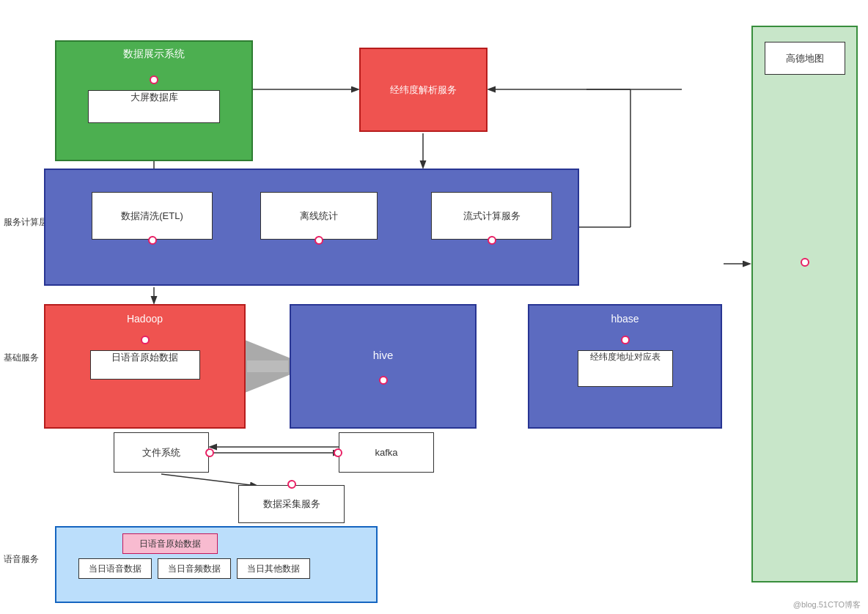 This screenshot has height=614, width=868. Describe the element at coordinates (338, 453) in the screenshot. I see `kafka-dot` at that location.